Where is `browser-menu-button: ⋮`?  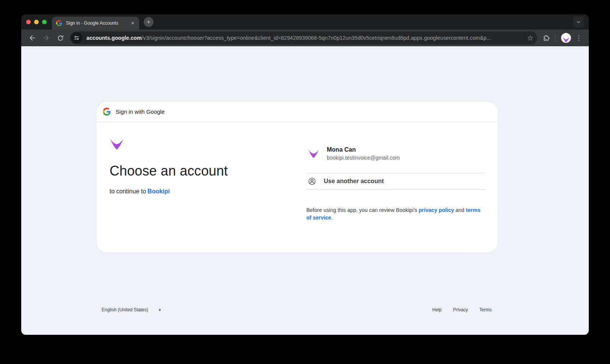 browser-menu-button: ⋮ is located at coordinates (579, 38).